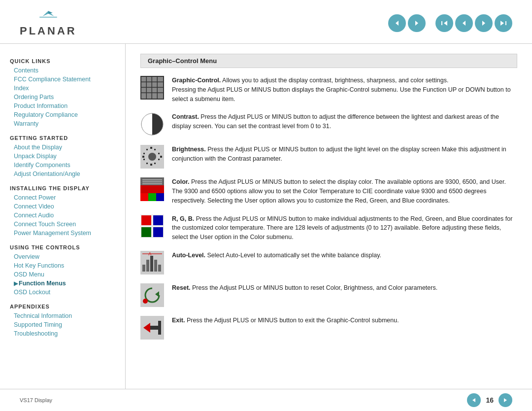 This screenshot has height=411, width=532. What do you see at coordinates (152, 263) in the screenshot?
I see `auto-level-icon: A` at bounding box center [152, 263].